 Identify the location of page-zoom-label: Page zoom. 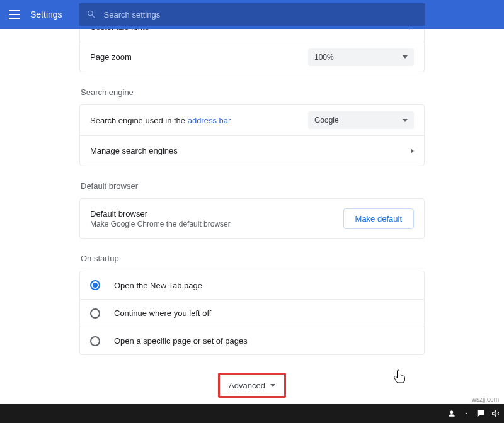
(111, 57).